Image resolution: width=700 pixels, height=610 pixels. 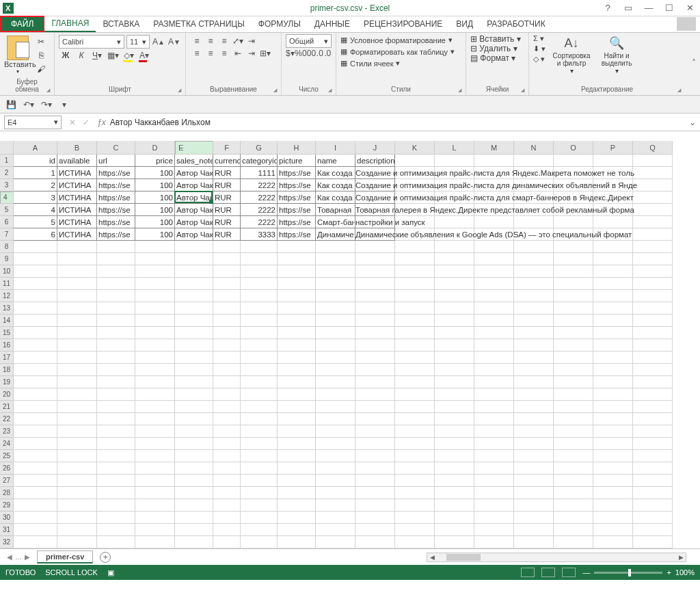 I want to click on cell: categoryid, so click(x=259, y=161).